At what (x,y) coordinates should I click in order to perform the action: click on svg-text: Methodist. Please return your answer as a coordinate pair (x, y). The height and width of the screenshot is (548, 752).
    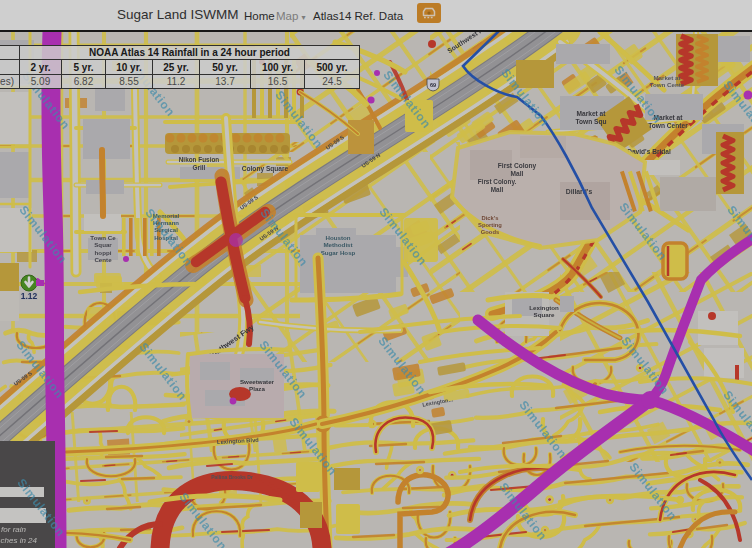
    Looking at the image, I should click on (338, 244).